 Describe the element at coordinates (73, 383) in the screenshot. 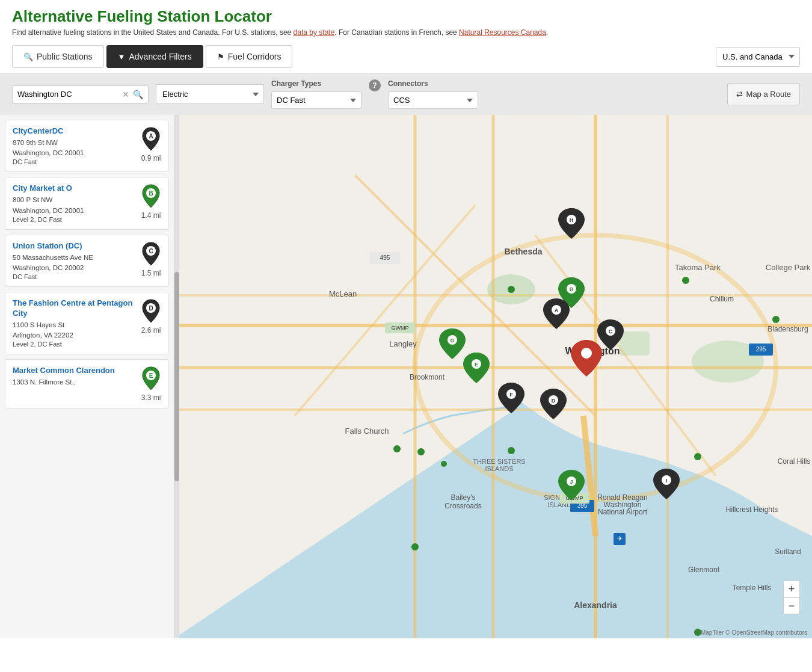

I see `station-address-e: 1303 N. Fillmore St.,` at that location.